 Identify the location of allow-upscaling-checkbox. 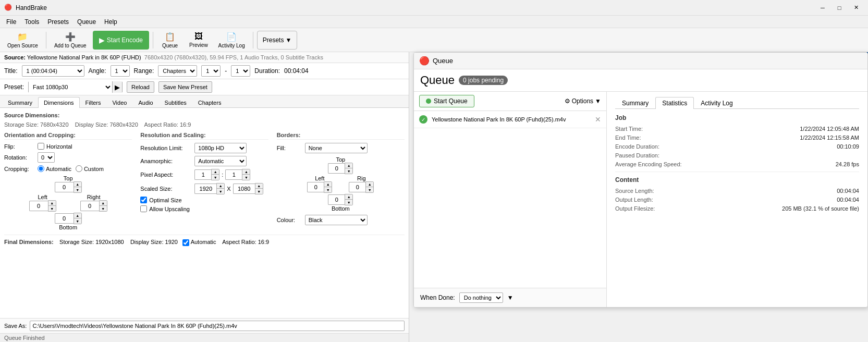
(144, 209).